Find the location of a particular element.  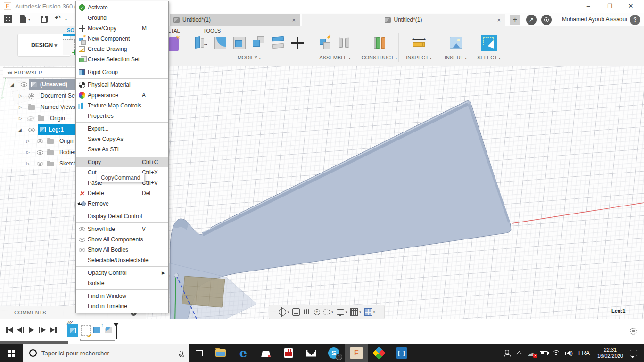

split-body-icon is located at coordinates (278, 43).